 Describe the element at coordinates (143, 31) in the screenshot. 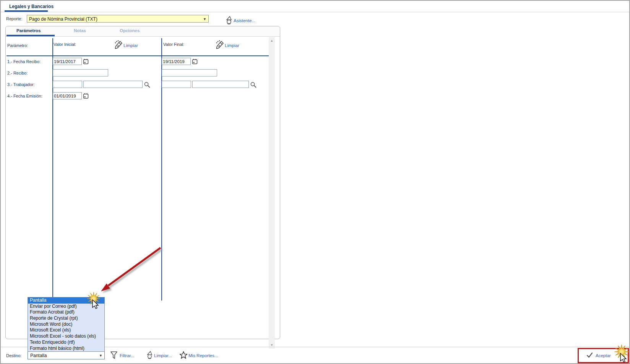

I see `tab-bar: Parámetros Notas Opciones` at that location.